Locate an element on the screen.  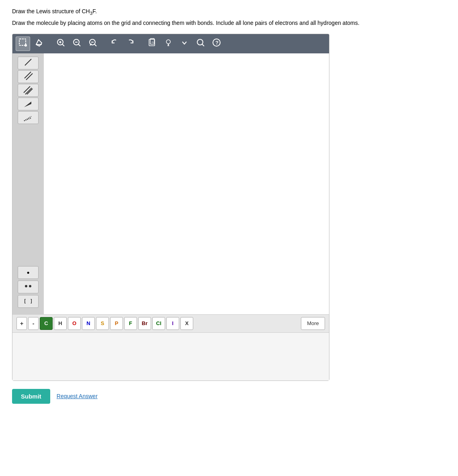
zoom-out-icon is located at coordinates (93, 43).